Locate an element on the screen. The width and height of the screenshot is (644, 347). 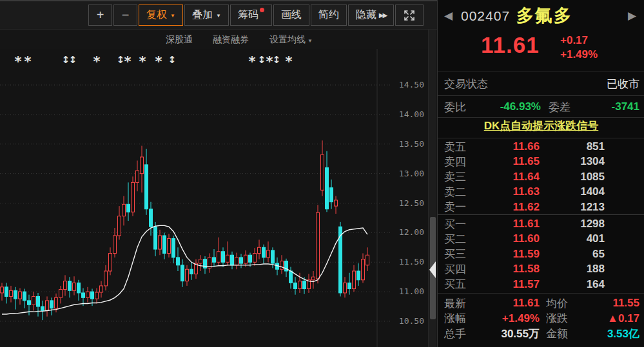
y-axis-tick: 12.50 is located at coordinates (407, 203).